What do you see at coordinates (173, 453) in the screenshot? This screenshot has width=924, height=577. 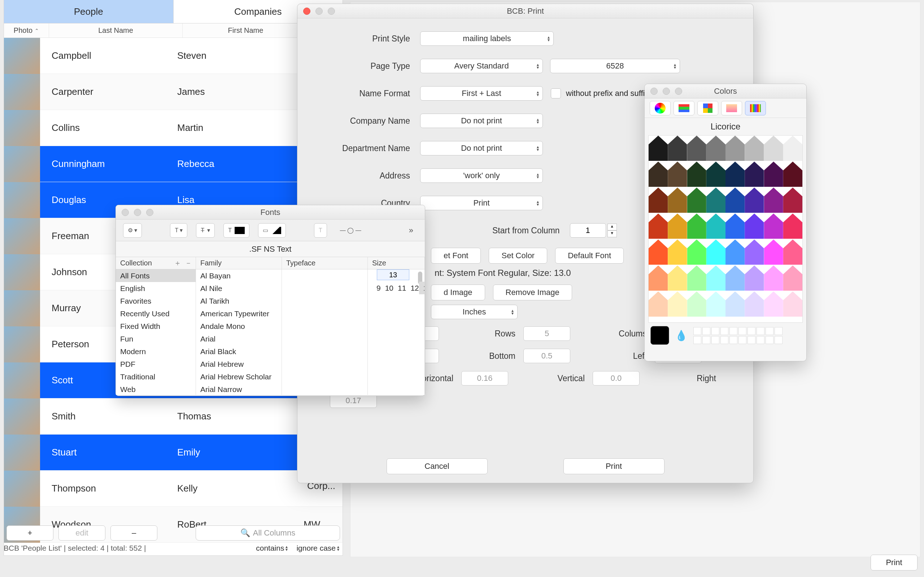 I see `table-row: Stuart Emily` at bounding box center [173, 453].